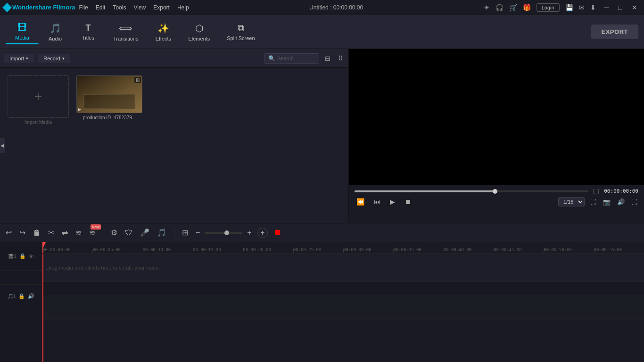  What do you see at coordinates (83, 8) in the screenshot?
I see `menu-file: File` at bounding box center [83, 8].